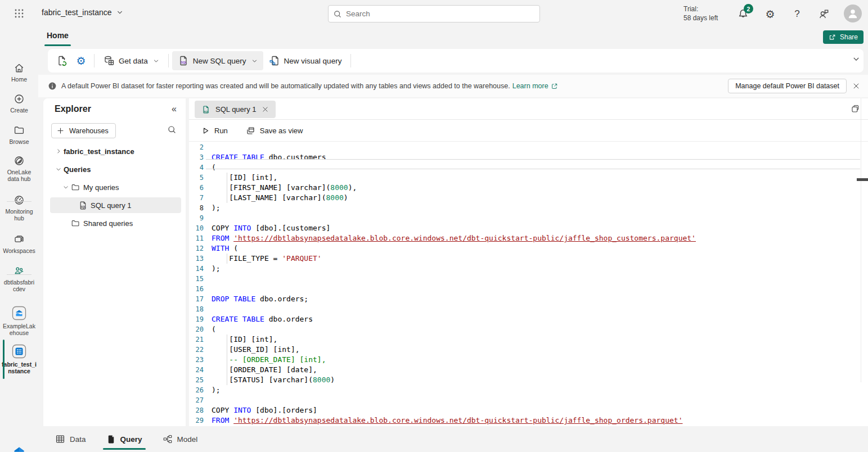  What do you see at coordinates (855, 109) in the screenshot?
I see `copy-icon` at bounding box center [855, 109].